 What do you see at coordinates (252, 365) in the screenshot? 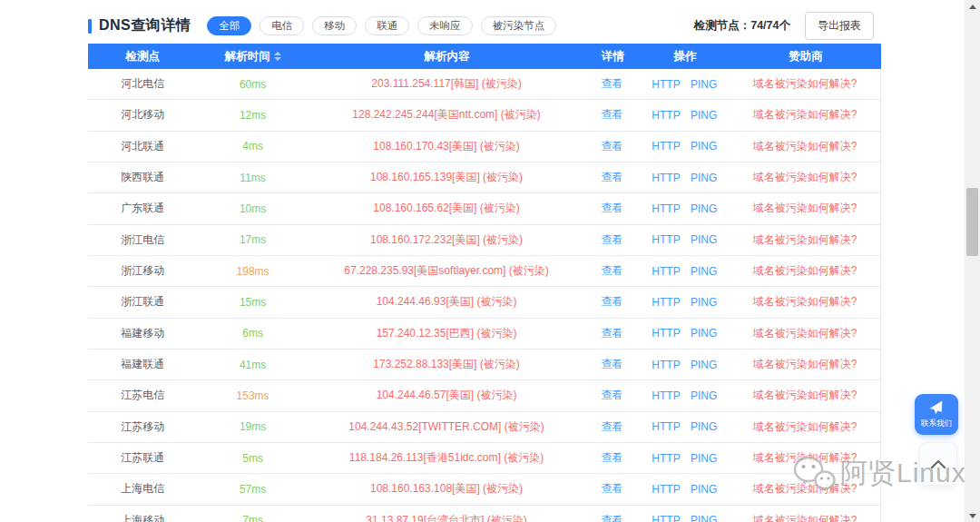
I see `resolve-time: 41ms` at bounding box center [252, 365].